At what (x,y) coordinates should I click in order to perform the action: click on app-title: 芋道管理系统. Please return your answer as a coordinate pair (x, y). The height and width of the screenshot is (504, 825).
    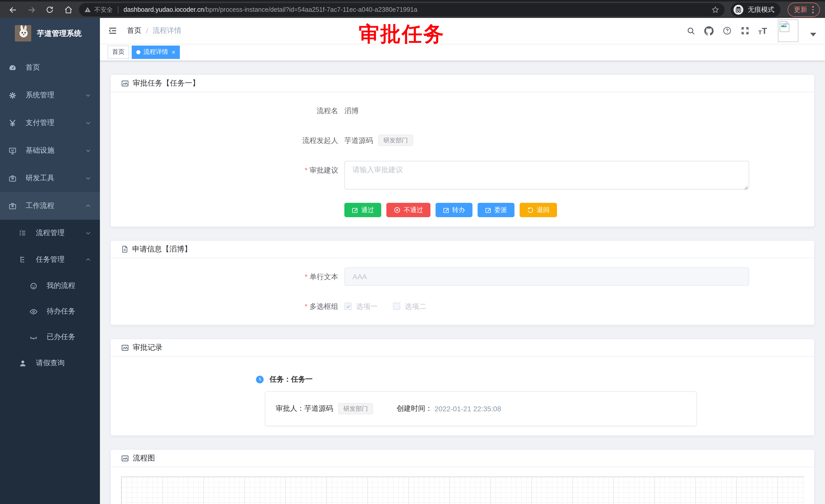
    Looking at the image, I should click on (59, 33).